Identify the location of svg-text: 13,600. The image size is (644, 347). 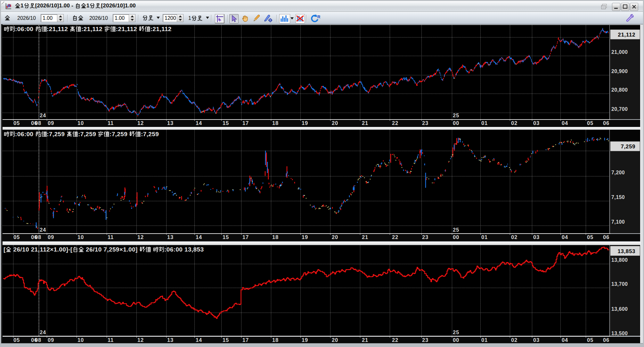
(619, 309).